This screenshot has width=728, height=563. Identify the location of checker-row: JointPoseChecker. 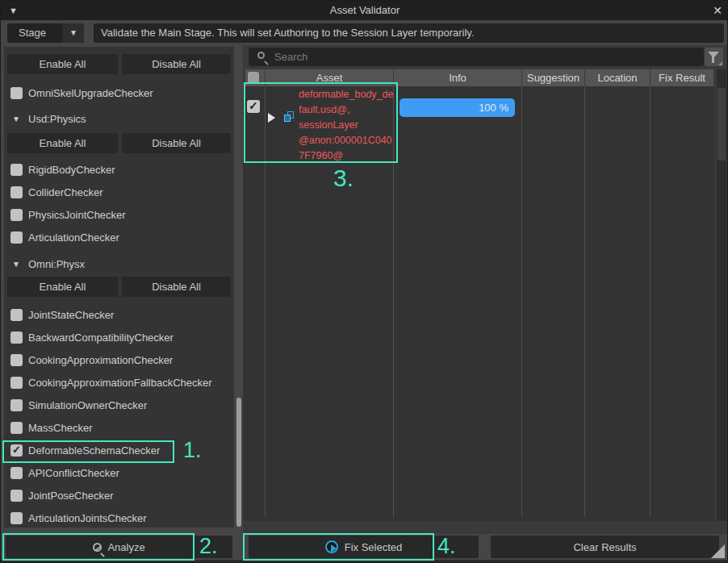
(118, 496).